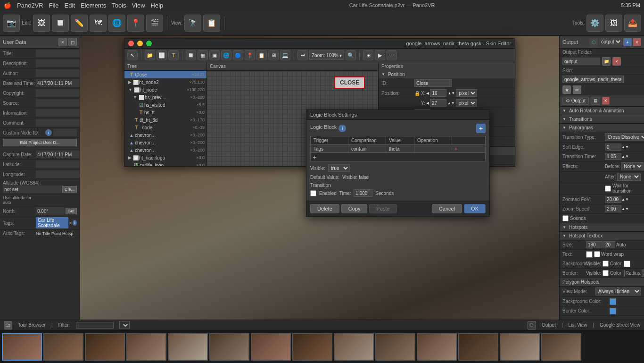 The height and width of the screenshot is (363, 644). What do you see at coordinates (633, 23) in the screenshot?
I see `toolbar-tools-3: 📤` at bounding box center [633, 23].